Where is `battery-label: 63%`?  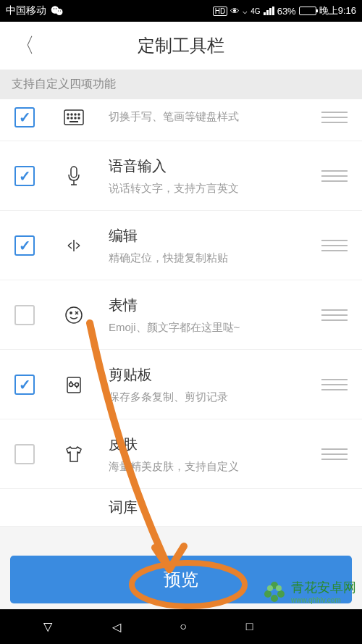 battery-label: 63% is located at coordinates (287, 12).